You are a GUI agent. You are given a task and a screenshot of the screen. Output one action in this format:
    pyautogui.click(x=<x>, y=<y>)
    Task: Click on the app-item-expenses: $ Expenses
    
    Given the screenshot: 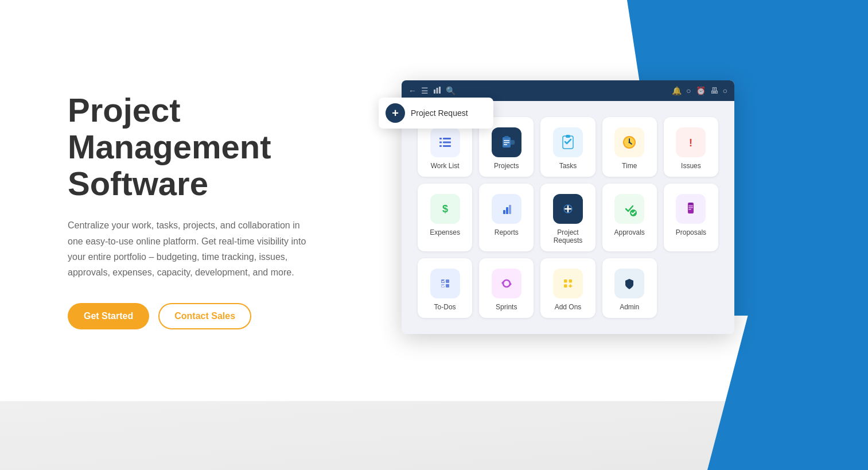 What is the action you would take?
    pyautogui.click(x=445, y=217)
    